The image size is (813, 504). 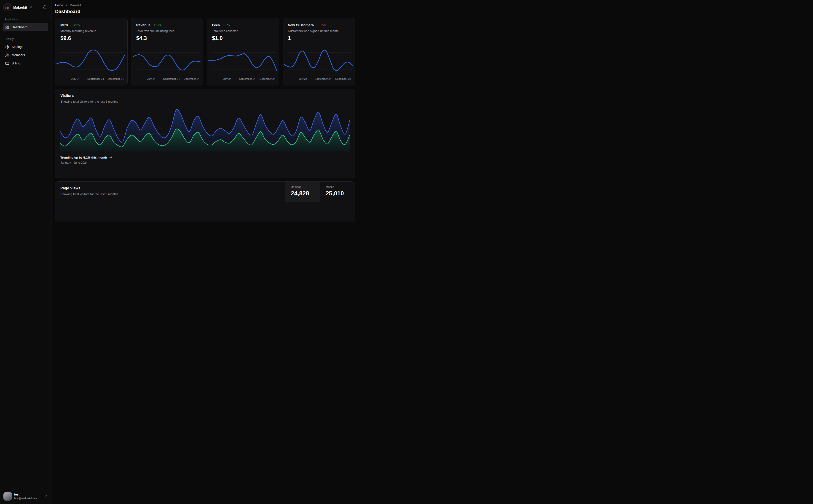 What do you see at coordinates (167, 38) in the screenshot?
I see `stat-value: $4.3` at bounding box center [167, 38].